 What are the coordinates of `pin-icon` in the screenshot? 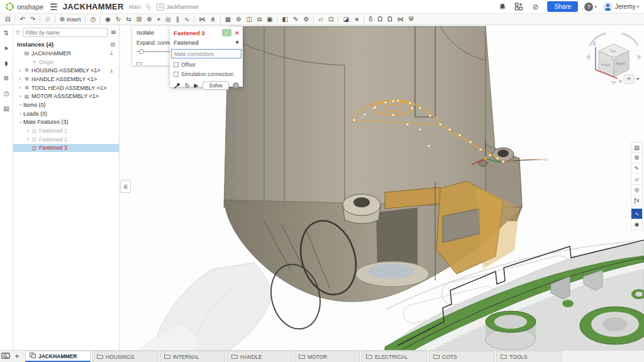 It's located at (177, 85).